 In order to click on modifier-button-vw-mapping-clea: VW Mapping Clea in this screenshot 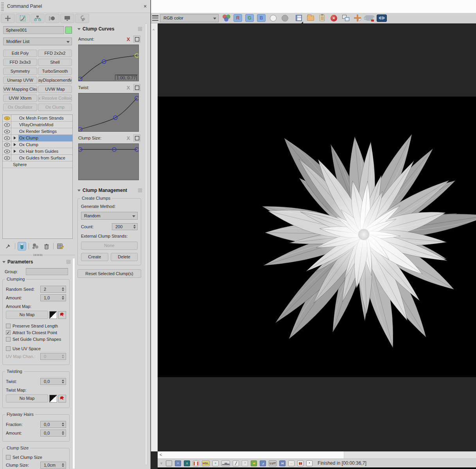, I will do `click(20, 89)`.